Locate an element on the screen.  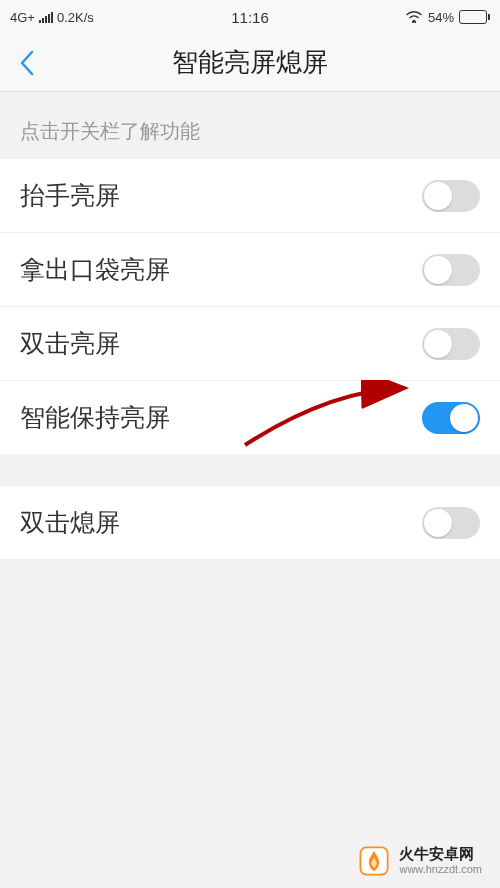
toggle-pocket-wake is located at coordinates (451, 270).